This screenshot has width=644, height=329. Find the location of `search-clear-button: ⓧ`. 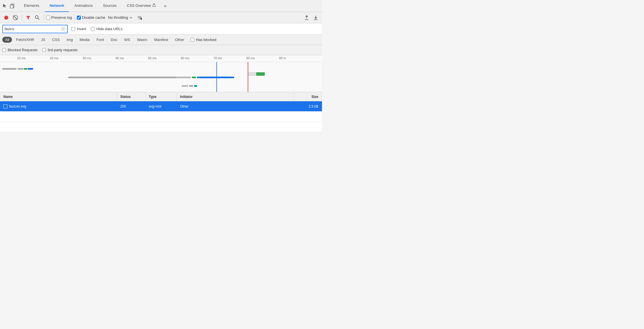

search-clear-button: ⓧ is located at coordinates (63, 29).